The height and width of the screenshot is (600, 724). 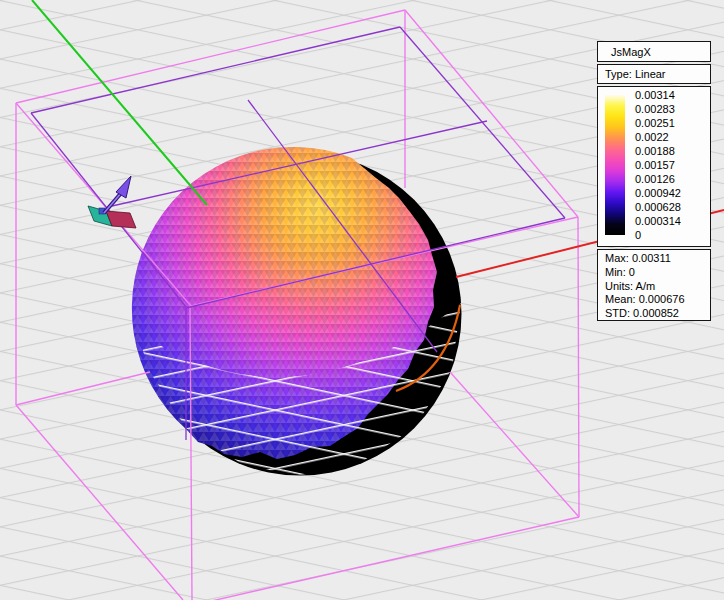 I want to click on colorbar-tick-label: 0.000314, so click(x=672, y=221).